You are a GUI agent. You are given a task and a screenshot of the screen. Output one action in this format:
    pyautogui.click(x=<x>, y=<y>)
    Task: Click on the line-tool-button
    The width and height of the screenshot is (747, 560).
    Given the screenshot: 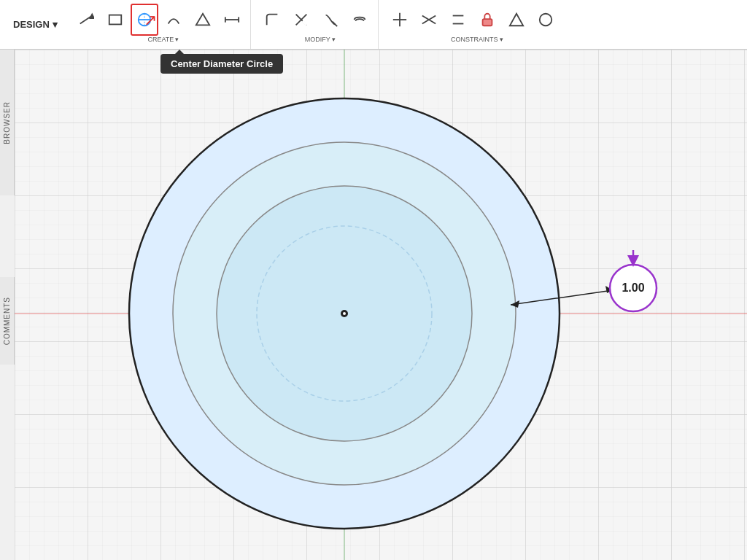 What is the action you would take?
    pyautogui.click(x=86, y=20)
    